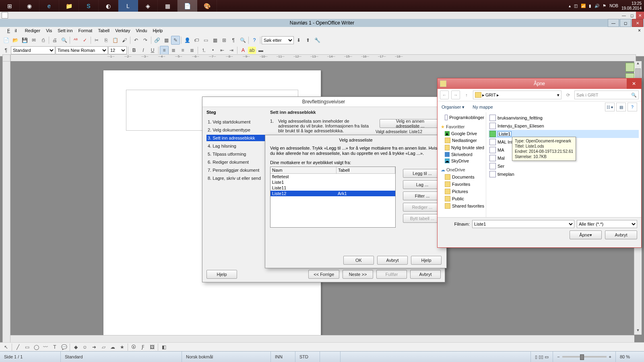 The width and height of the screenshot is (644, 362). Describe the element at coordinates (547, 357) in the screenshot. I see `view-book-icon: ▭` at that location.